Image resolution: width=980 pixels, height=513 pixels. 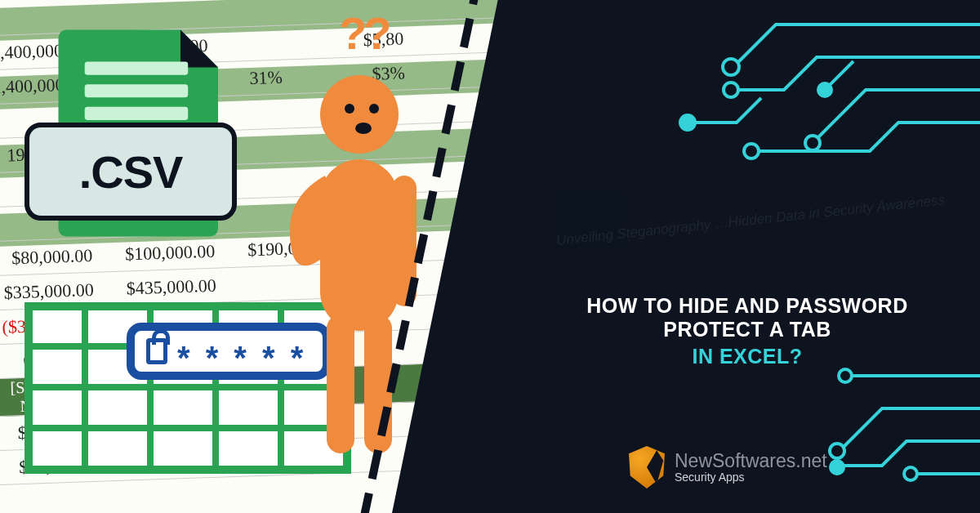 I want to click on cell: $335,000.00, so click(x=52, y=291).